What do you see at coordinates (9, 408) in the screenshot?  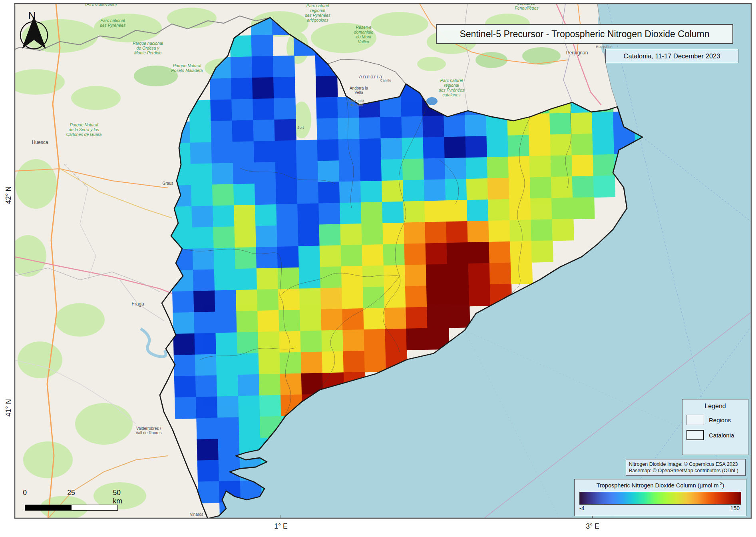 I see `y-axis-label: 41° N` at bounding box center [9, 408].